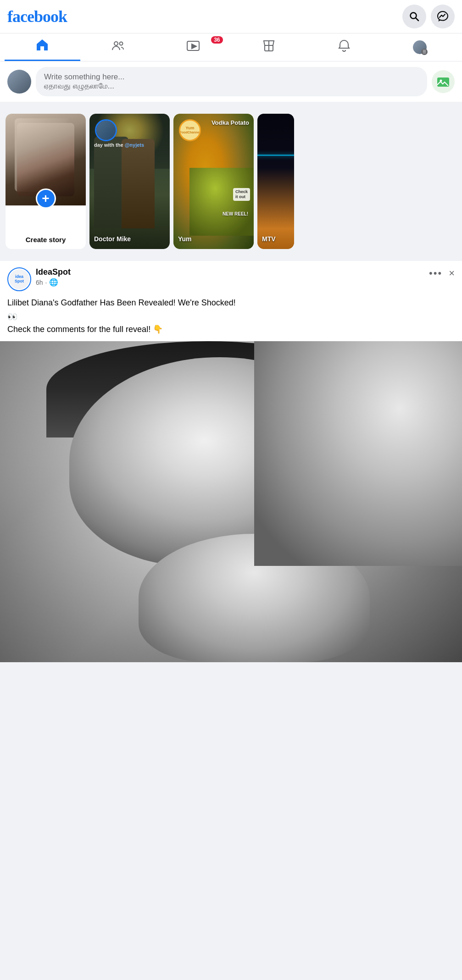 The width and height of the screenshot is (462, 980). Describe the element at coordinates (358, 454) in the screenshot. I see `bw-background-blur` at that location.